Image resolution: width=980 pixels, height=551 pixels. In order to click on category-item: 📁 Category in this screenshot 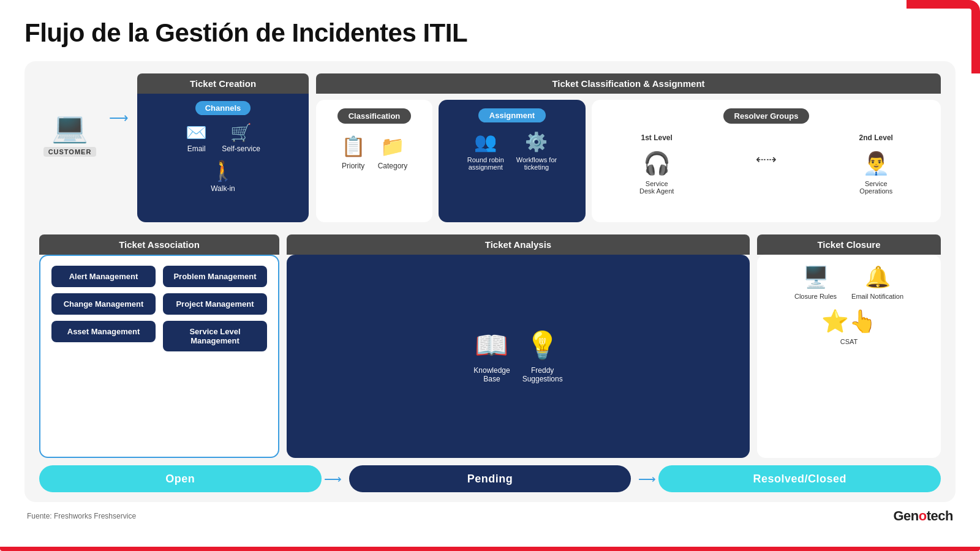, I will do `click(393, 152)`.